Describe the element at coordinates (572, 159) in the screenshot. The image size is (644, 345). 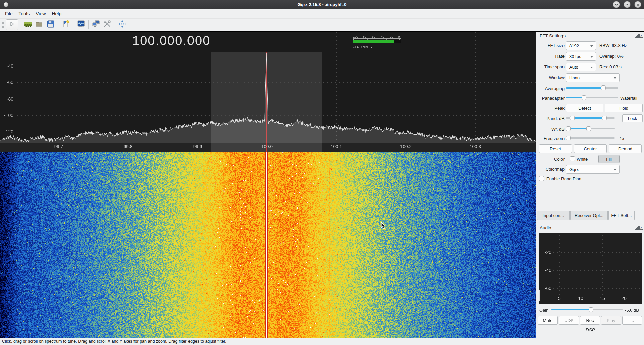
I see `white-checkbox` at that location.